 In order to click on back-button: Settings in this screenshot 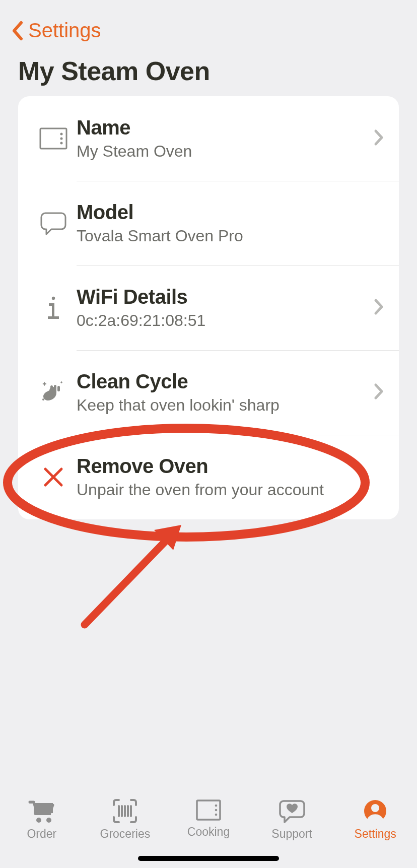, I will do `click(56, 21)`.